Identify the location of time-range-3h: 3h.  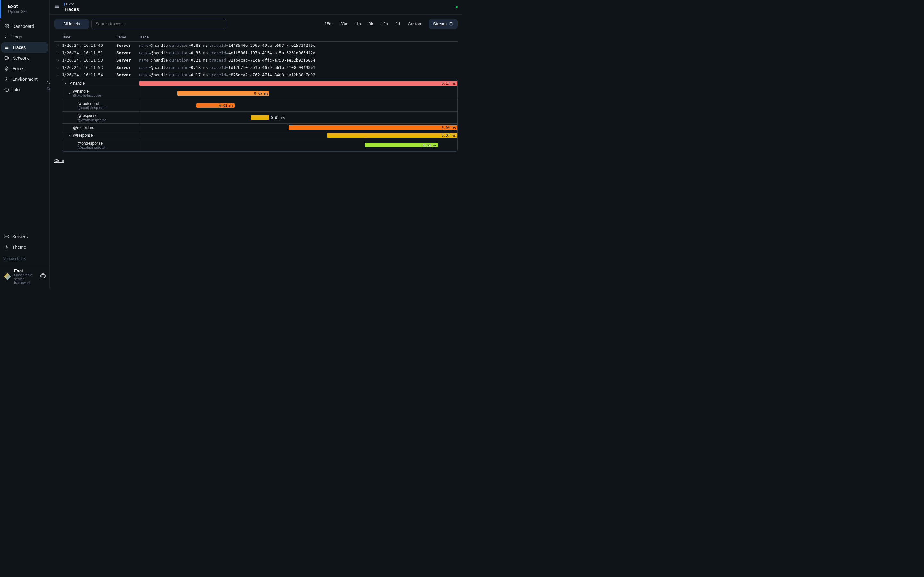
(371, 24).